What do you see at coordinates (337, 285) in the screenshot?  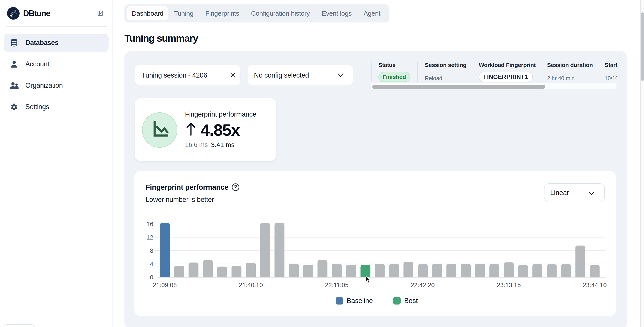 I see `svg-text: 22:11:05` at bounding box center [337, 285].